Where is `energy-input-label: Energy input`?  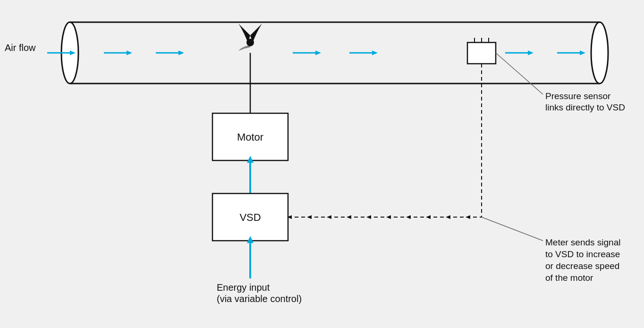
energy-input-label: Energy input is located at coordinates (244, 287).